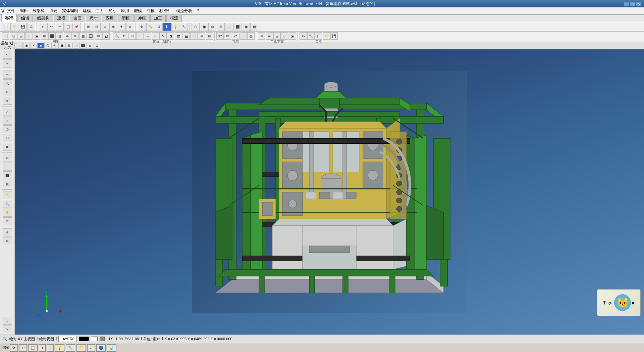  I want to click on btn-sys5: 💾, so click(334, 36).